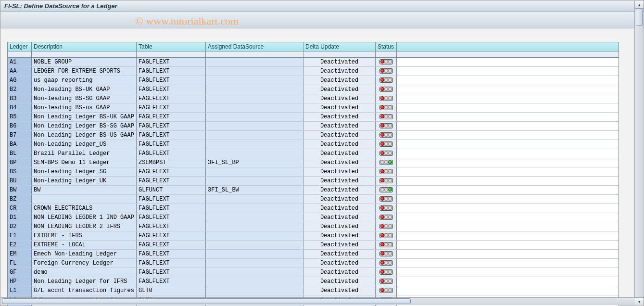 The height and width of the screenshot is (306, 644). What do you see at coordinates (84, 47) in the screenshot?
I see `col-header-description: Description` at bounding box center [84, 47].